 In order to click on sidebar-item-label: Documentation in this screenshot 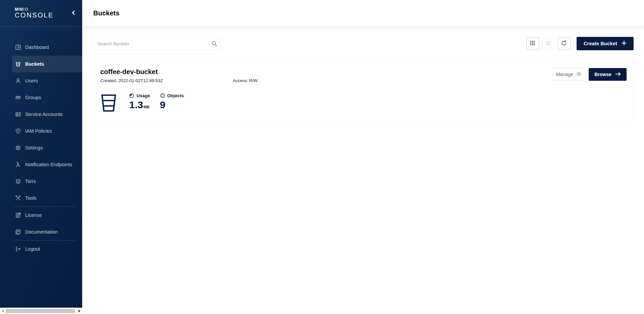, I will do `click(42, 232)`.